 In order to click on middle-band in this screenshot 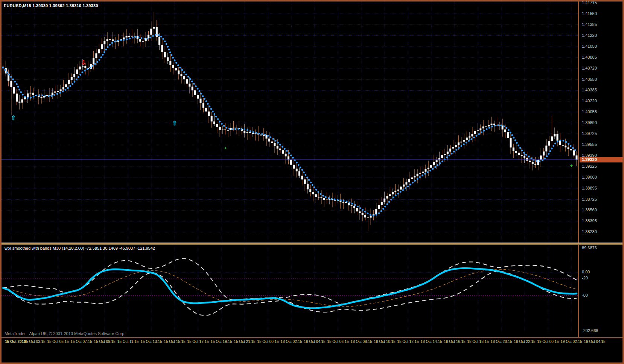, I will do `click(290, 288)`.